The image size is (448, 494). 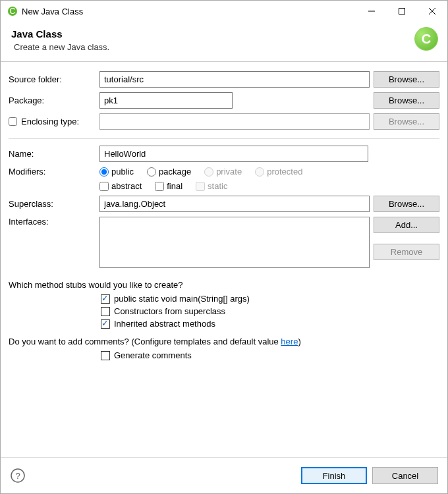 What do you see at coordinates (235, 242) in the screenshot?
I see `interfaces-list` at bounding box center [235, 242].